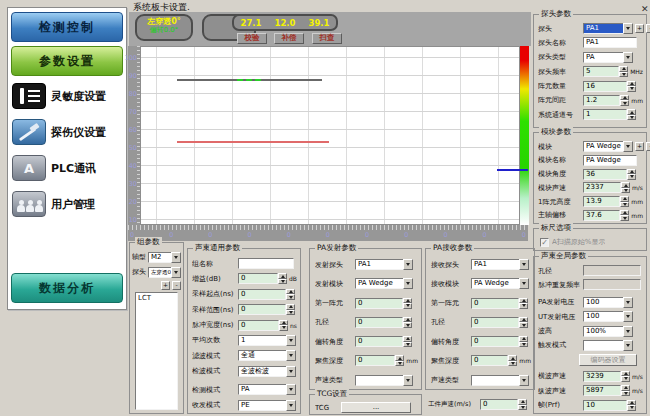 This screenshot has height=416, width=650. Describe the element at coordinates (267, 406) in the screenshot. I see `txrx-mode-select: PE` at that location.